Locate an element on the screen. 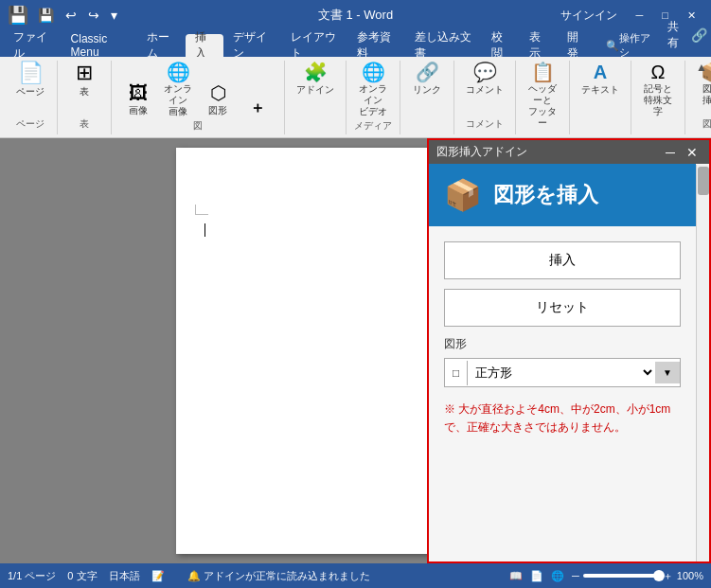 This screenshot has width=711, height=588. ribbon-btn-symbol: Ω 記号と特殊文字 is located at coordinates (658, 90).